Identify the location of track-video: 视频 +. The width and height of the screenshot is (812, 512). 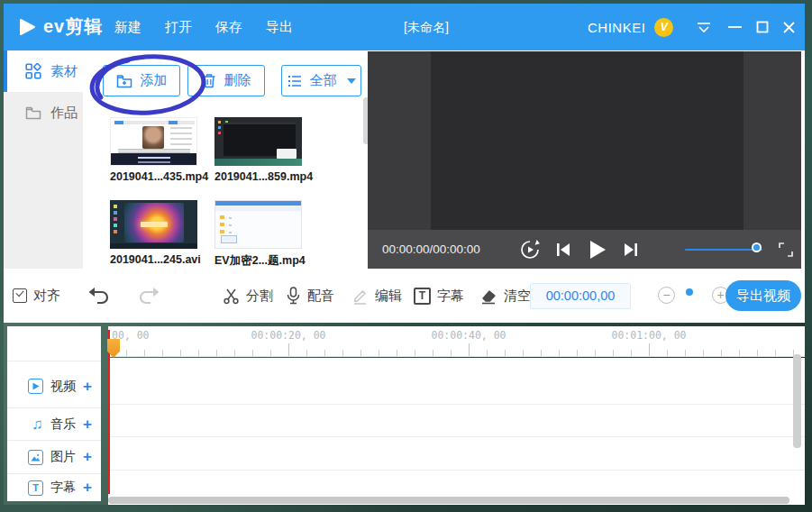
(54, 386).